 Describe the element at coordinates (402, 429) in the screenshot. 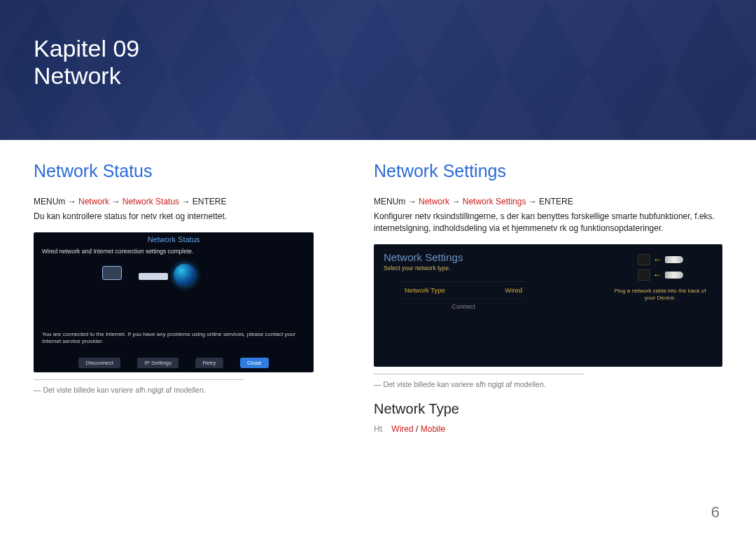

I see `type-wired: Wired` at that location.